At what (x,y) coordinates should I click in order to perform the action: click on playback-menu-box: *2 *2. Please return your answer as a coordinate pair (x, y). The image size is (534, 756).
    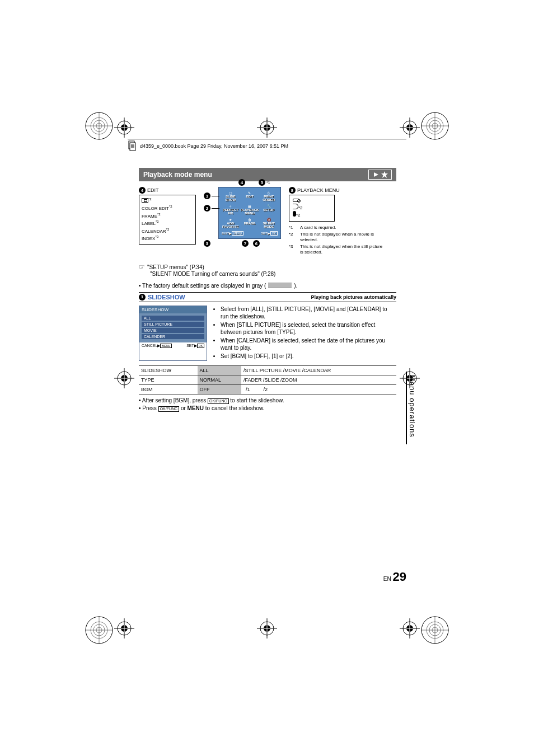
    Looking at the image, I should click on (312, 208).